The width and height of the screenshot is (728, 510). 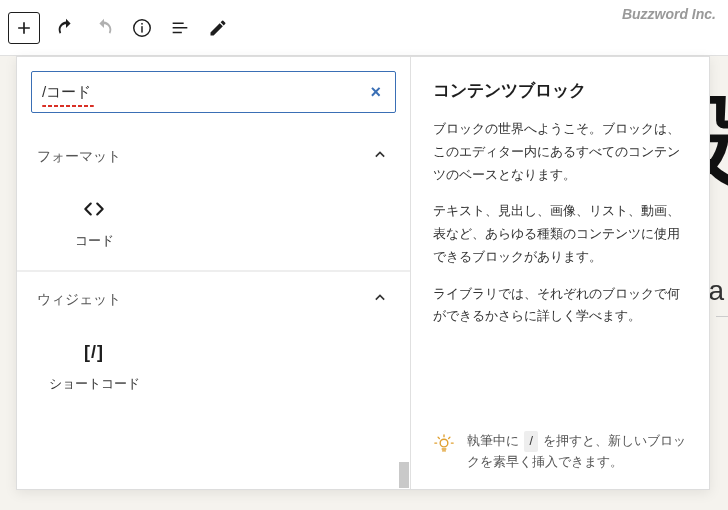 What do you see at coordinates (578, 452) in the screenshot?
I see `tip-text: 執筆中に / を押すと、新しいブロックを素早く挿入できます。` at bounding box center [578, 452].